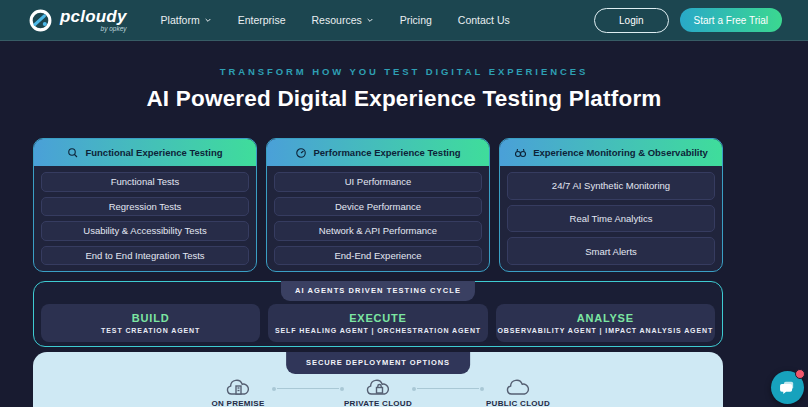 This screenshot has width=808, height=407. What do you see at coordinates (620, 152) in the screenshot?
I see `card-title: Experience Monitoring & Observability` at bounding box center [620, 152].